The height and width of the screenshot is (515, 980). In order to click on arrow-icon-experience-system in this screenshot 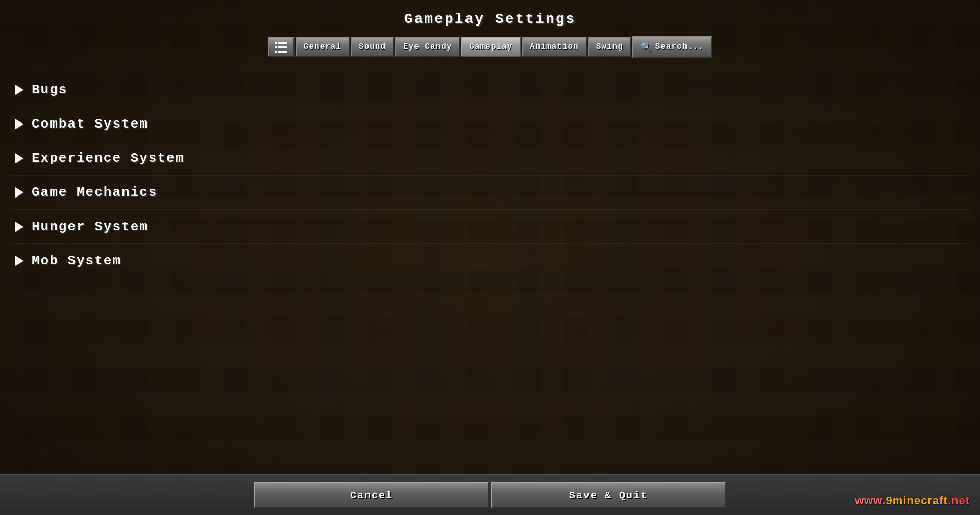, I will do `click(19, 158)`.